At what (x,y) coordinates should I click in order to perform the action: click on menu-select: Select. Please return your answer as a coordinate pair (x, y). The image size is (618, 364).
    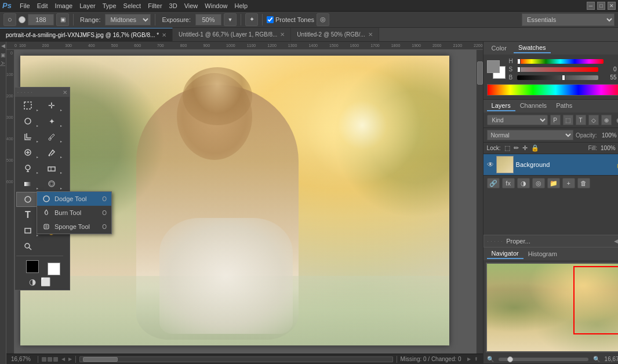
    Looking at the image, I should click on (132, 6).